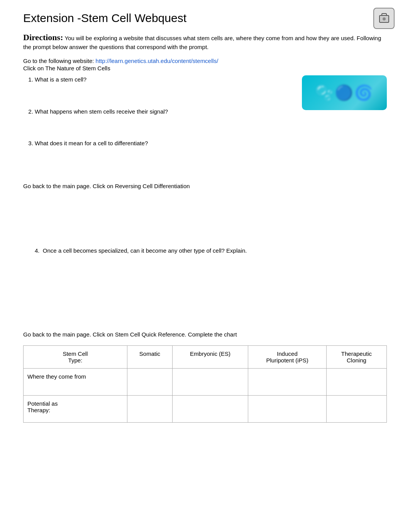 The image size is (410, 532). Describe the element at coordinates (76, 382) in the screenshot. I see `row-label-where-from: Where they come from` at that location.